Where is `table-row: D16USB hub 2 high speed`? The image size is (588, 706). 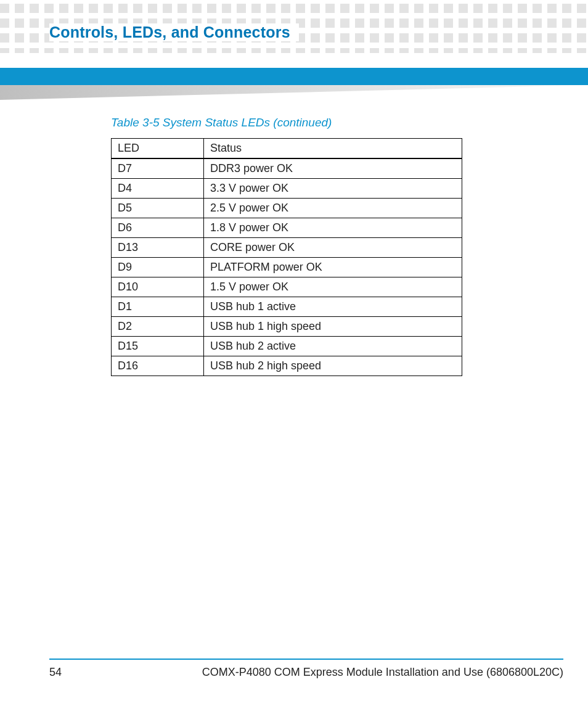 table-row: D16USB hub 2 high speed is located at coordinates (287, 366).